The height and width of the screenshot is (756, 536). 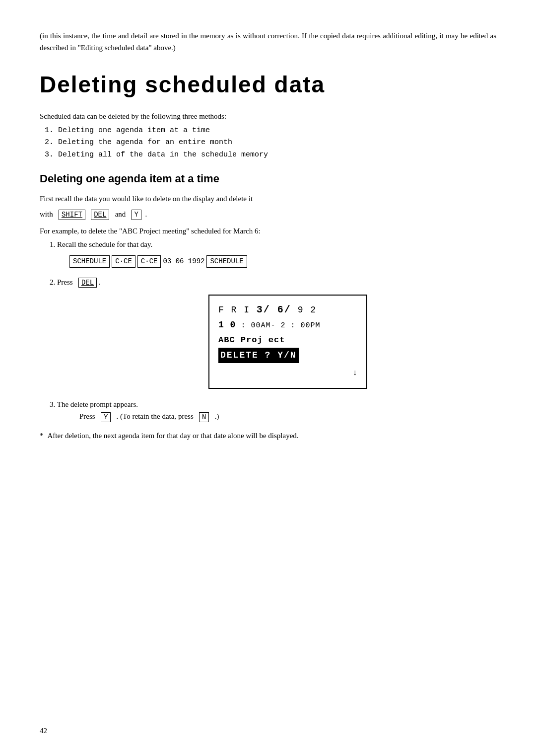 I want to click on list-item: 3. Deleting all of the data in the sched…, so click(x=270, y=155).